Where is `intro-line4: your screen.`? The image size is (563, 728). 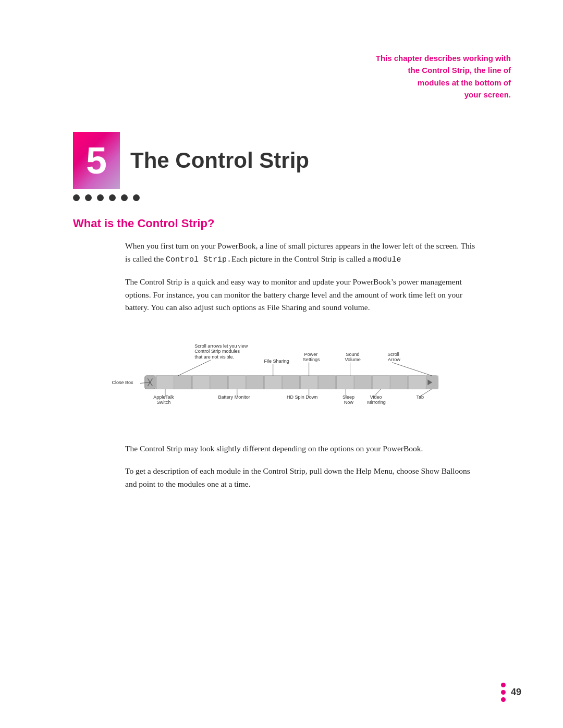 intro-line4: your screen. is located at coordinates (276, 95).